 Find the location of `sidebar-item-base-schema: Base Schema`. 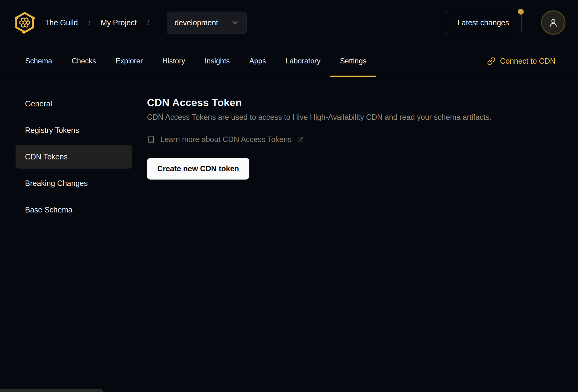

sidebar-item-base-schema: Base Schema is located at coordinates (74, 210).